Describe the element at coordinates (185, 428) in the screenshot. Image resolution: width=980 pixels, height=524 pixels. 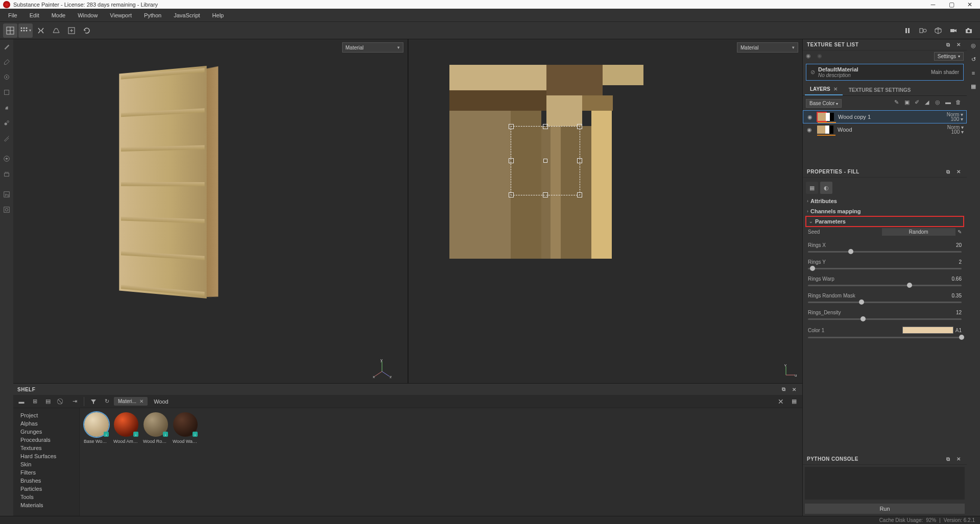
I see `material-item: ↓ Wood Waln...` at that location.